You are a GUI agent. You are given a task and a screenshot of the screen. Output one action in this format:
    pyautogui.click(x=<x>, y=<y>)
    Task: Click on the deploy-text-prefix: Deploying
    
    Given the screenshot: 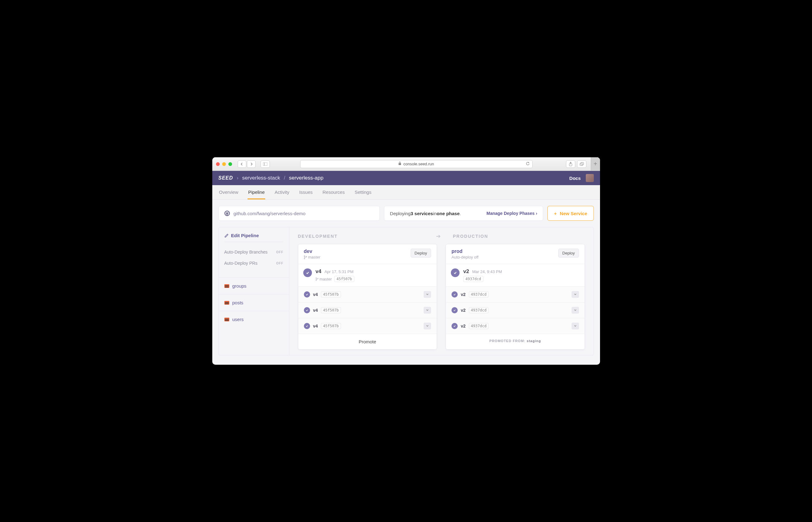 What is the action you would take?
    pyautogui.click(x=400, y=214)
    